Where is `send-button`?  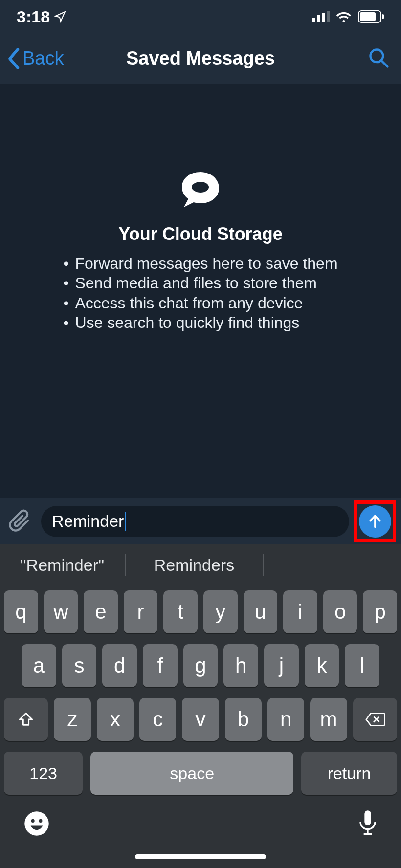 send-button is located at coordinates (375, 521).